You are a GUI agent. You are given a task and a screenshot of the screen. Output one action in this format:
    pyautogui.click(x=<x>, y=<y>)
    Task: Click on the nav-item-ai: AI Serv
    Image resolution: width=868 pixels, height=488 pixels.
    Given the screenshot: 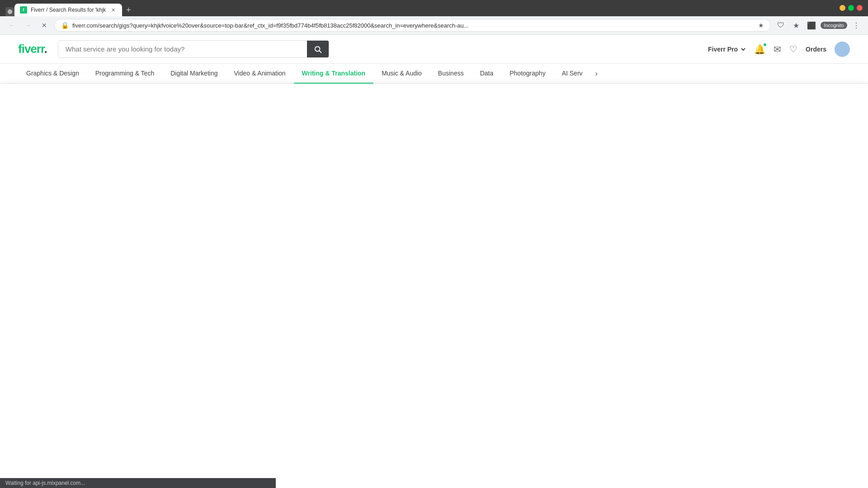 What is the action you would take?
    pyautogui.click(x=572, y=74)
    